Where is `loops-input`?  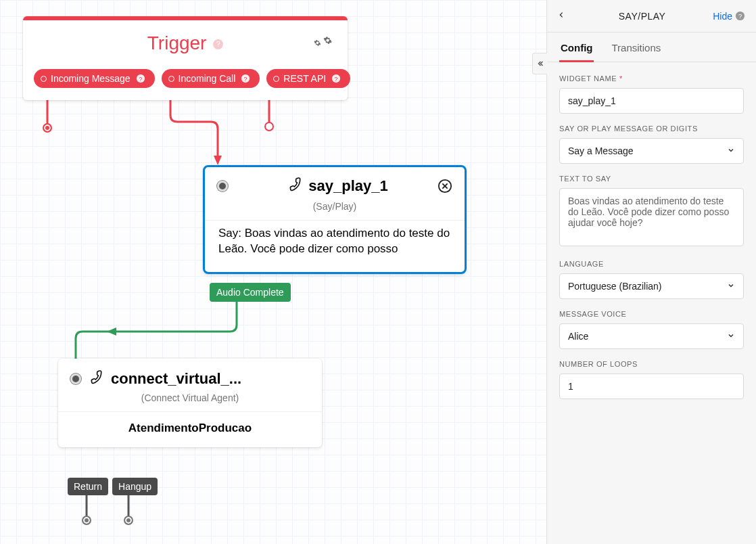
loops-input is located at coordinates (652, 386).